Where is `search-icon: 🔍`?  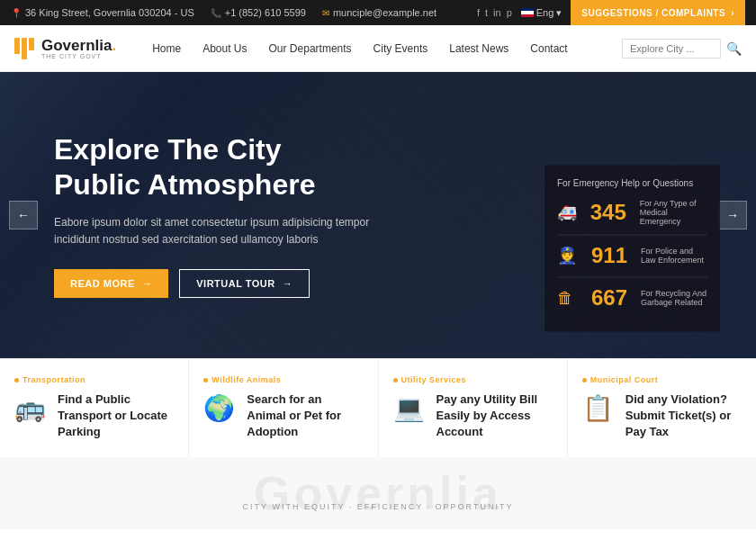 search-icon: 🔍 is located at coordinates (734, 49).